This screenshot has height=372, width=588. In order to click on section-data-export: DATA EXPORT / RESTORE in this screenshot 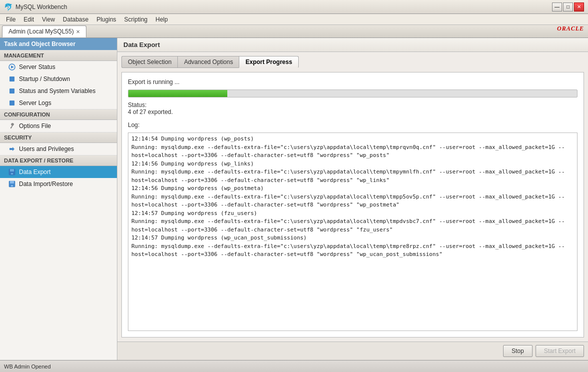, I will do `click(58, 160)`.